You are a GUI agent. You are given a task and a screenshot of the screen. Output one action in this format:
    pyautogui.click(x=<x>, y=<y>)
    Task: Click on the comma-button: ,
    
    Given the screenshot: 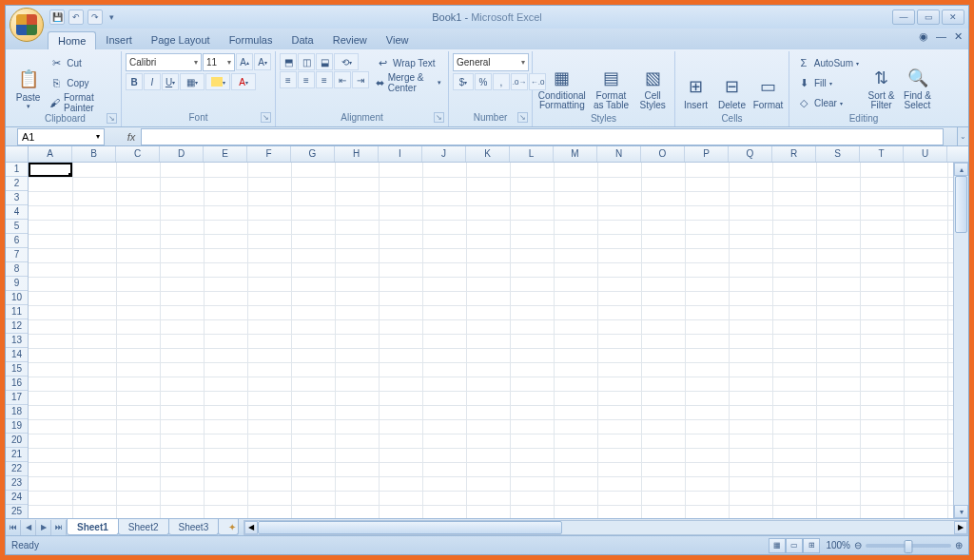 What is the action you would take?
    pyautogui.click(x=501, y=82)
    